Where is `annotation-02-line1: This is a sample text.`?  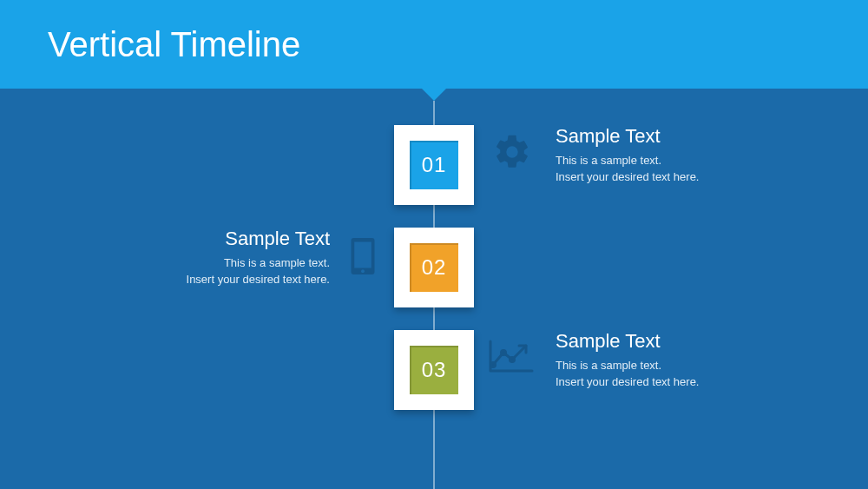 annotation-02-line1: This is a sample text. is located at coordinates (277, 262).